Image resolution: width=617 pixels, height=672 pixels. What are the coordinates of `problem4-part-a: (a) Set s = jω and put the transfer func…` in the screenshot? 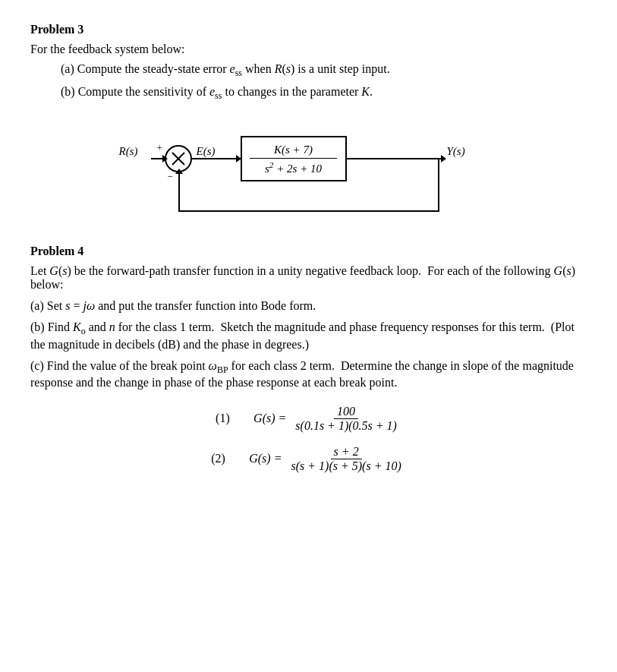 It's located at (308, 306).